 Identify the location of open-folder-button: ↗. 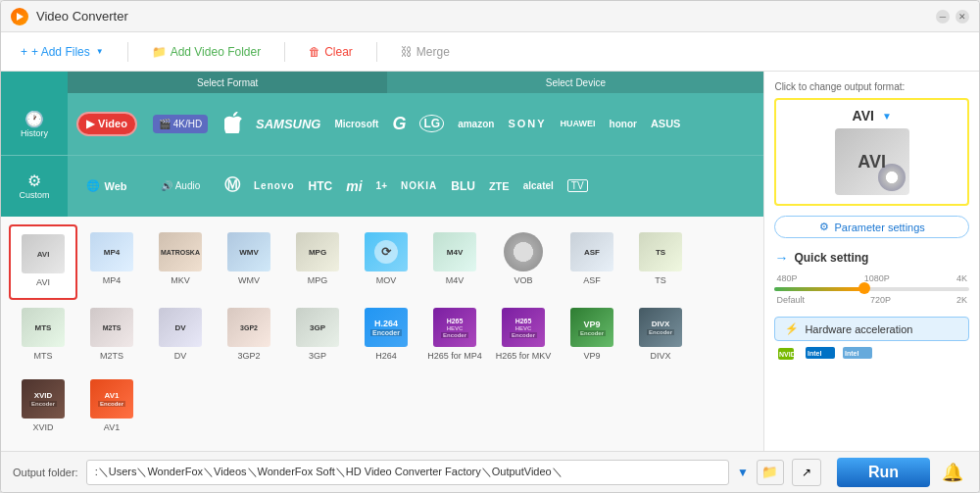
(807, 472).